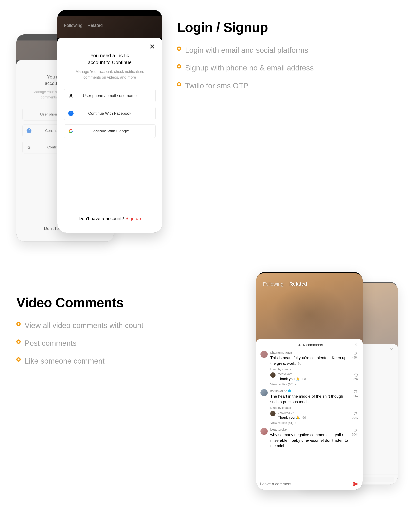 This screenshot has height=532, width=420. Describe the element at coordinates (355, 435) in the screenshot. I see `like-count: 2044` at that location.